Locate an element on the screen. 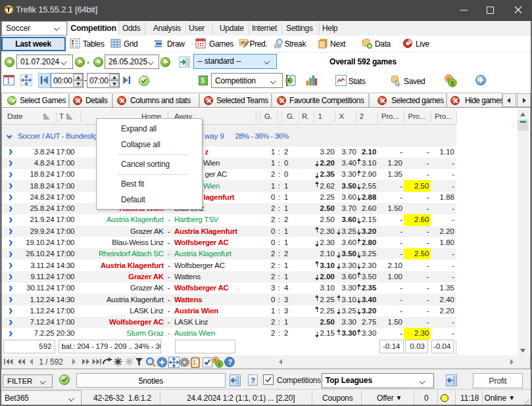  svg-text: 1 is located at coordinates (9, 81).